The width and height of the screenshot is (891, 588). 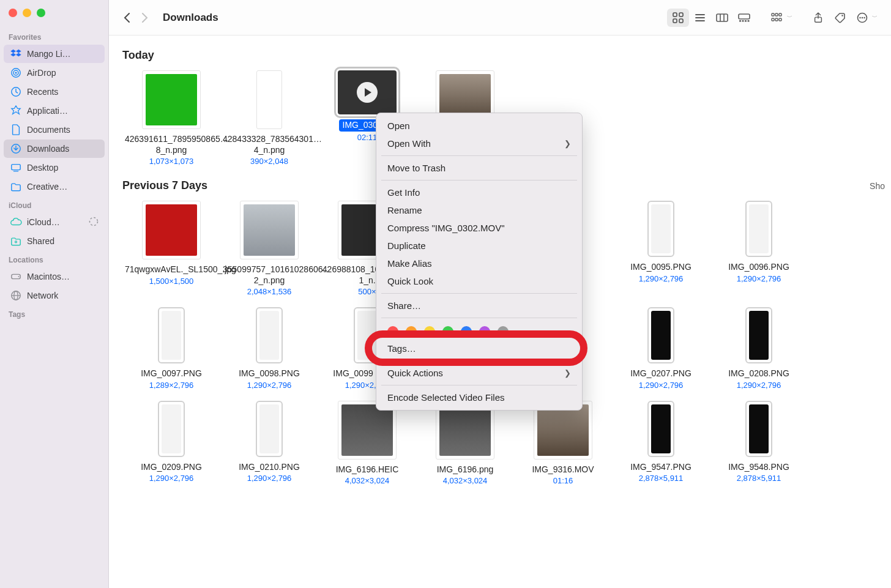 I want to click on sidebar-item: Documents, so click(x=54, y=130).